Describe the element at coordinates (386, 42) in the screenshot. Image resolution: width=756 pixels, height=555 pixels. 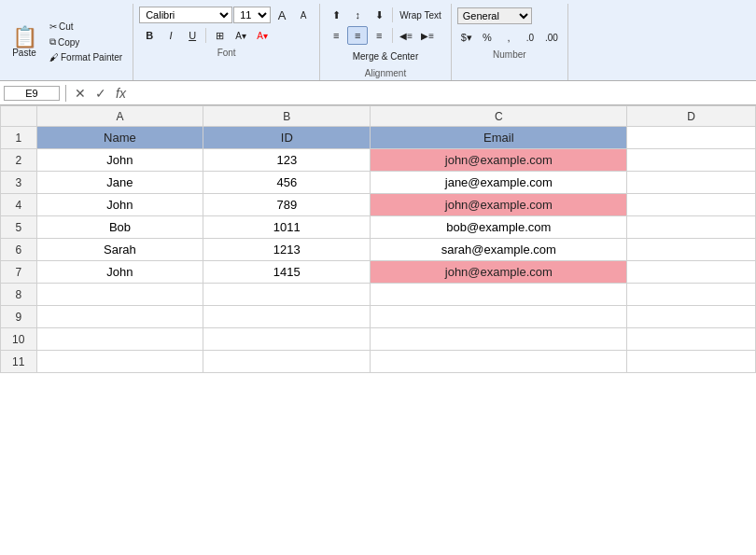
I see `alignment-section: ⬆ ↕ ⬇ Wrap Text ≡ ≡ ≡ ◀≡ ▶≡ Merge & Cent…` at that location.